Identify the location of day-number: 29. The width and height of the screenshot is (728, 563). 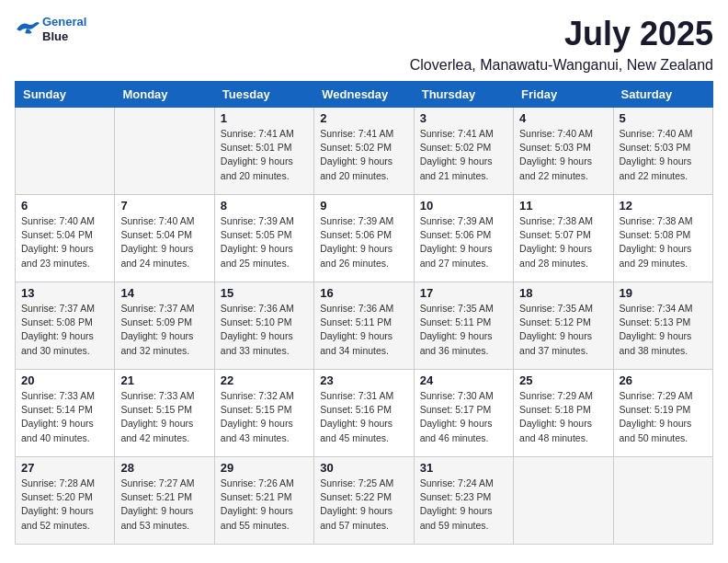
(265, 467).